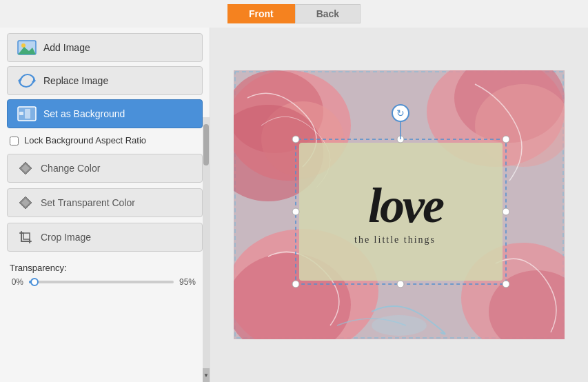  Describe the element at coordinates (84, 114) in the screenshot. I see `set-background-label: Set as Background` at that location.